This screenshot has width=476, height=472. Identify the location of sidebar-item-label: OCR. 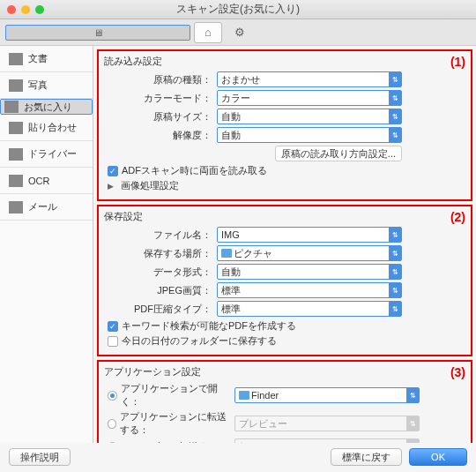
(39, 181).